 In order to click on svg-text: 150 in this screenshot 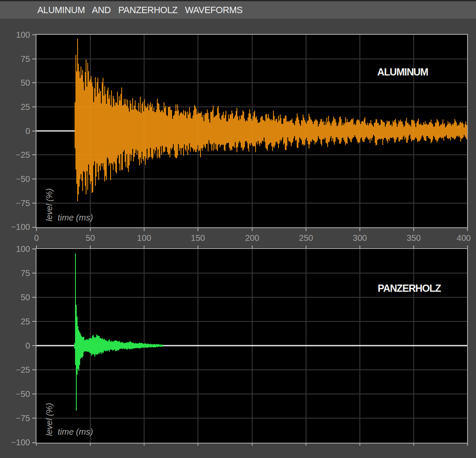, I will do `click(198, 238)`.